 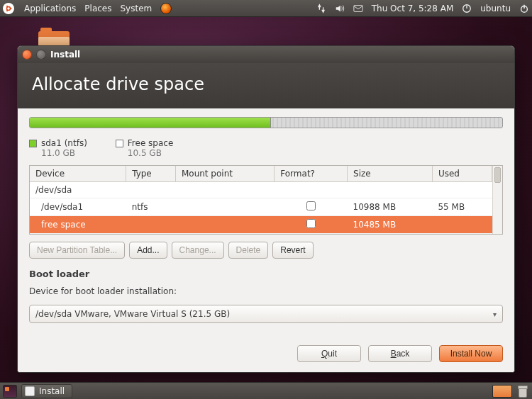 What do you see at coordinates (150, 153) in the screenshot?
I see `legend-size: 10.5 GB` at bounding box center [150, 153].